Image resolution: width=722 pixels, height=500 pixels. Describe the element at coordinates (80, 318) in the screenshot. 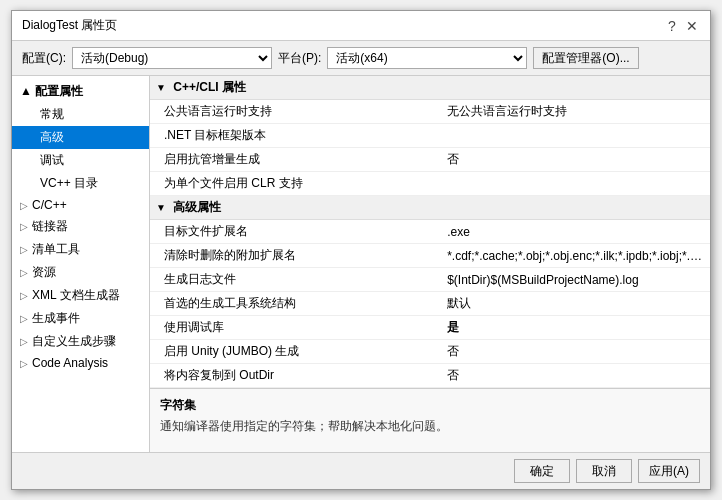

I see `tree-group-build-events: ▷生成事件` at that location.